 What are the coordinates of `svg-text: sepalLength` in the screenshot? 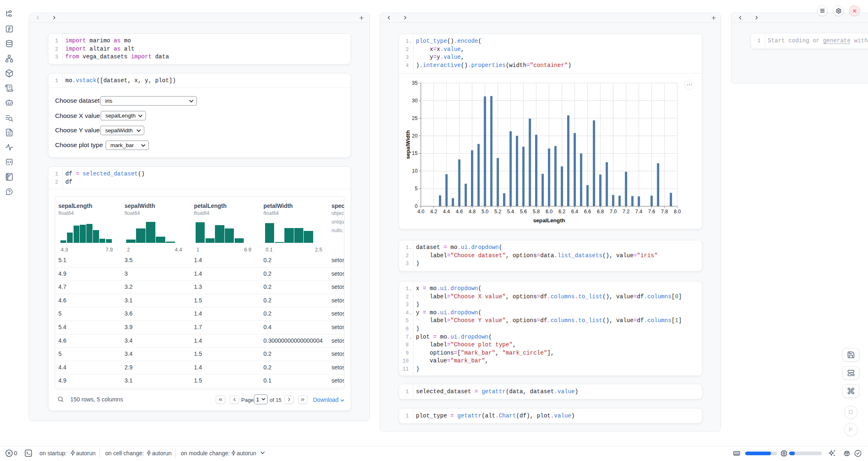 It's located at (549, 220).